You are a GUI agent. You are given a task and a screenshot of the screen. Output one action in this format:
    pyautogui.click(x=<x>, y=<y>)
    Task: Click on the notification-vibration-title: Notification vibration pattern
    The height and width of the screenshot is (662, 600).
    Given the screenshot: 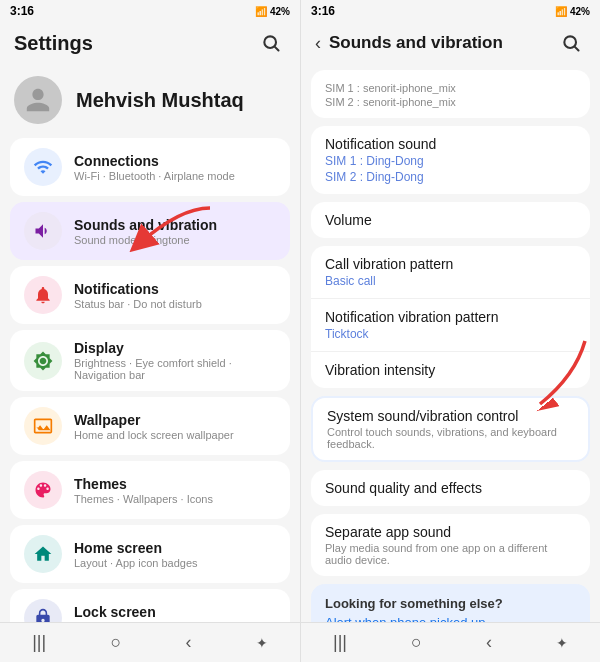 What is the action you would take?
    pyautogui.click(x=450, y=317)
    